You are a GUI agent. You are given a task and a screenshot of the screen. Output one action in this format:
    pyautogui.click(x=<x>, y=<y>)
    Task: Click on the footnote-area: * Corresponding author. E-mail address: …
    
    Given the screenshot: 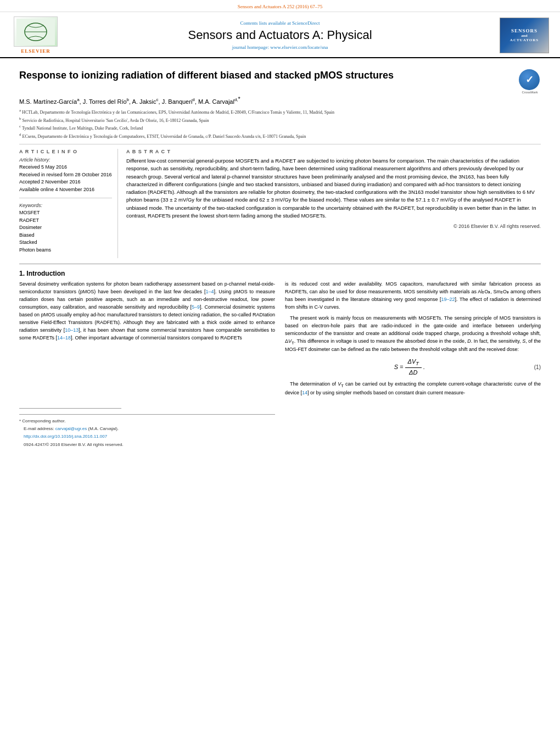 What is the action you would take?
    pyautogui.click(x=147, y=428)
    